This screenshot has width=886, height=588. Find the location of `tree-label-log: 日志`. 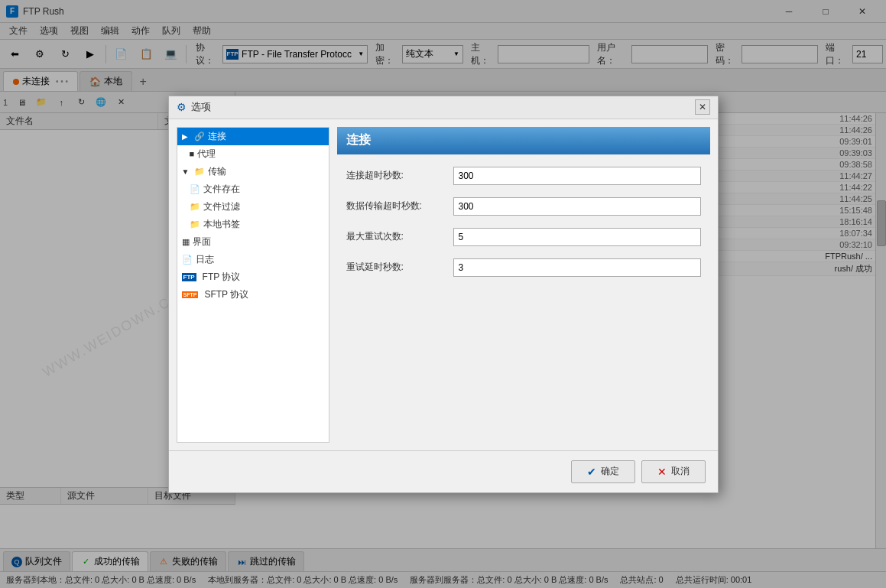

tree-label-log: 日志 is located at coordinates (205, 260).